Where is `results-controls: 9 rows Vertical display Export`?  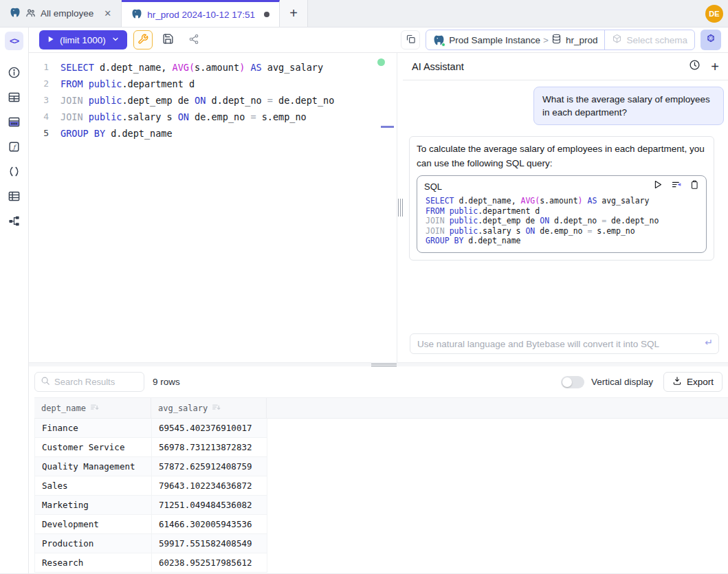
results-controls: 9 rows Vertical display Export is located at coordinates (378, 382).